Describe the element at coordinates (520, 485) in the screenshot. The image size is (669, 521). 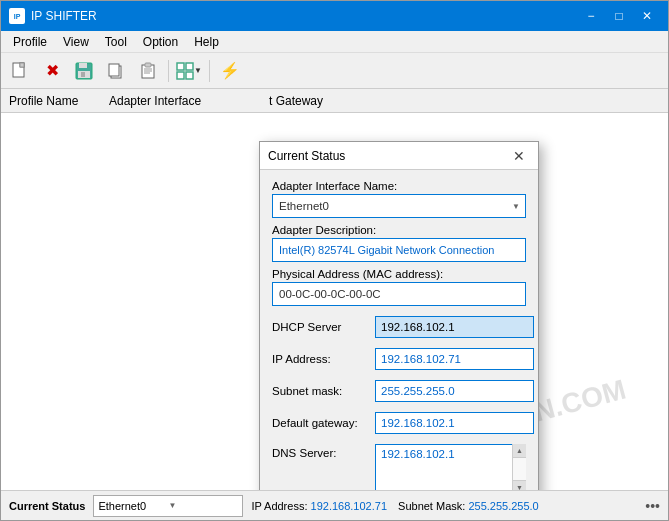
I see `dns-scroll-down: ▼` at that location.